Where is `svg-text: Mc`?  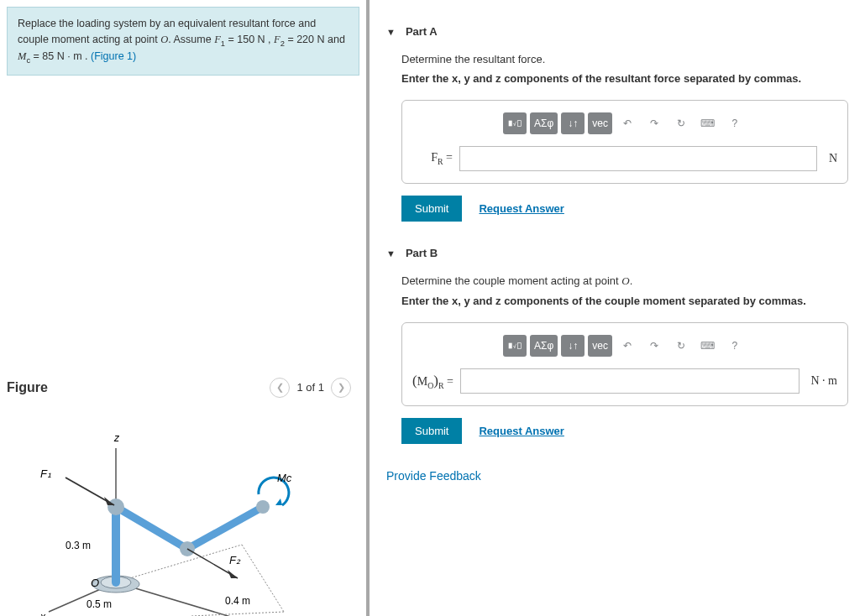 svg-text: Mc is located at coordinates (285, 478).